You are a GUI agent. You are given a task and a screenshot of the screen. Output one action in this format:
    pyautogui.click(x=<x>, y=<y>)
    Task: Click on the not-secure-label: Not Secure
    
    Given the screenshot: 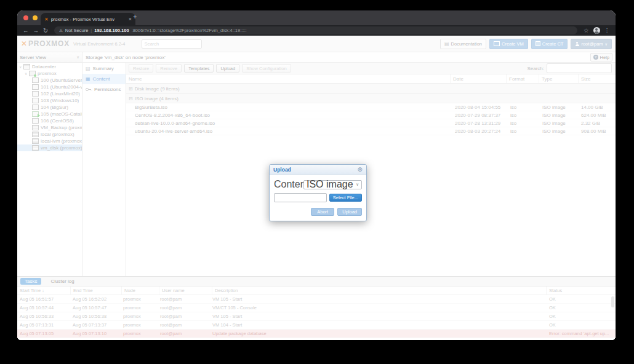 What is the action you would take?
    pyautogui.click(x=77, y=31)
    